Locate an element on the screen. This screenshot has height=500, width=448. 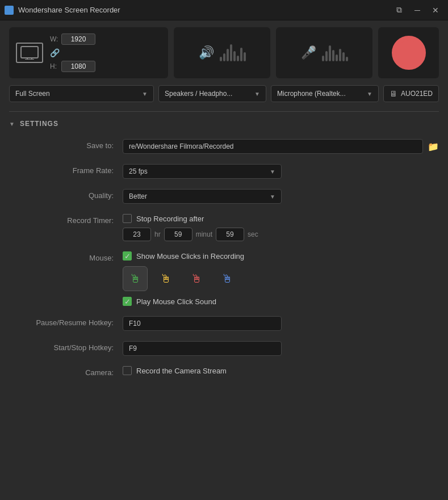
frame-rate-control: 25 fps ▼ is located at coordinates (280, 171).